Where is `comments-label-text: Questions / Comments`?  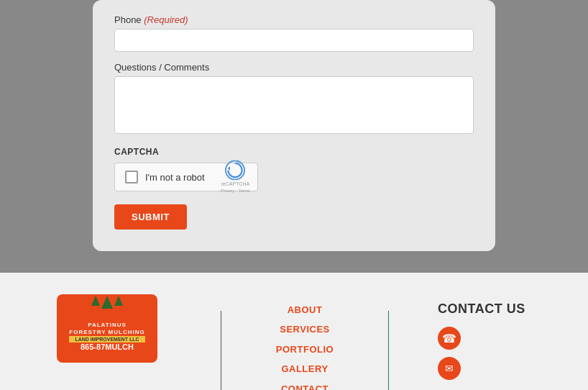 comments-label-text: Questions / Comments is located at coordinates (162, 68).